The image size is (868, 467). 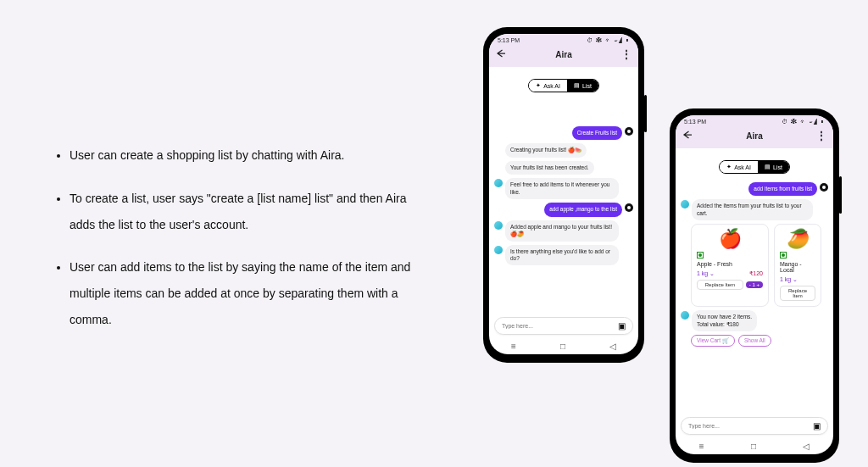 I want to click on quantity-stepper: - 1 +, so click(x=754, y=285).